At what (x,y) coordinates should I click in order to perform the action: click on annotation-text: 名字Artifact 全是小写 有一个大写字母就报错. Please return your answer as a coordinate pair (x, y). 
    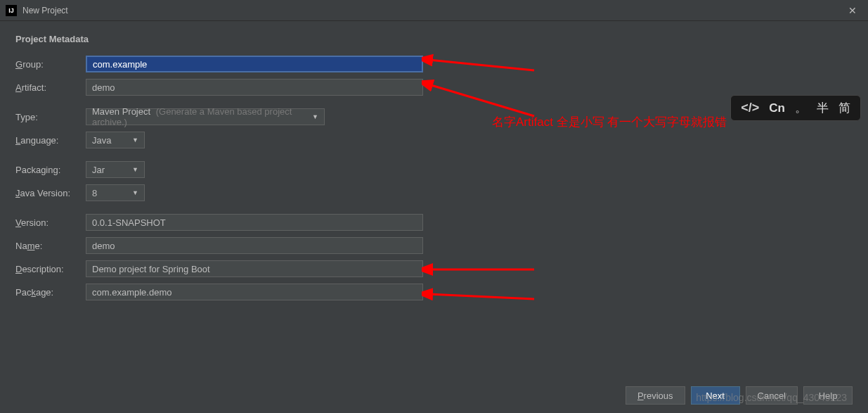
    Looking at the image, I should click on (609, 122).